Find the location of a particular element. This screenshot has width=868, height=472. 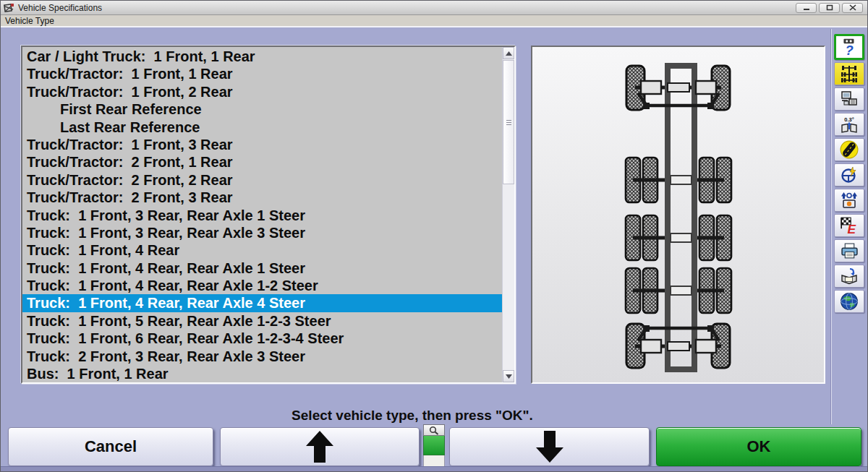

globe-button is located at coordinates (849, 301).